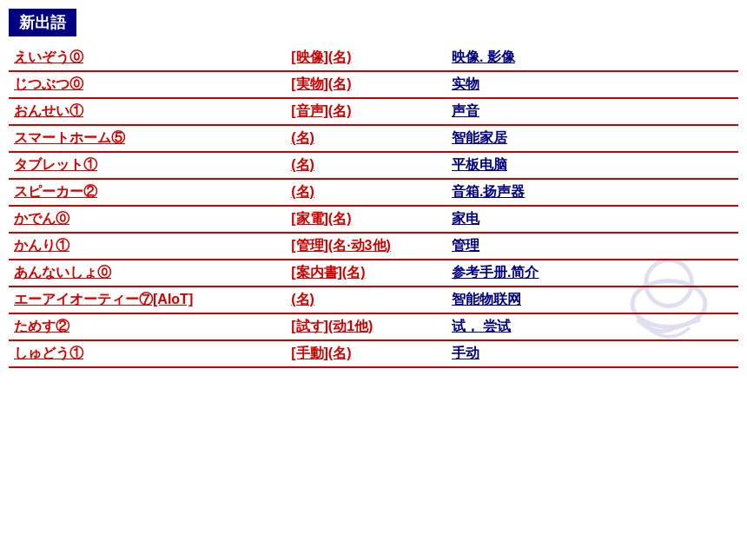 The height and width of the screenshot is (560, 747). What do you see at coordinates (367, 85) in the screenshot?
I see `kanji-form: [実物](名)` at bounding box center [367, 85].